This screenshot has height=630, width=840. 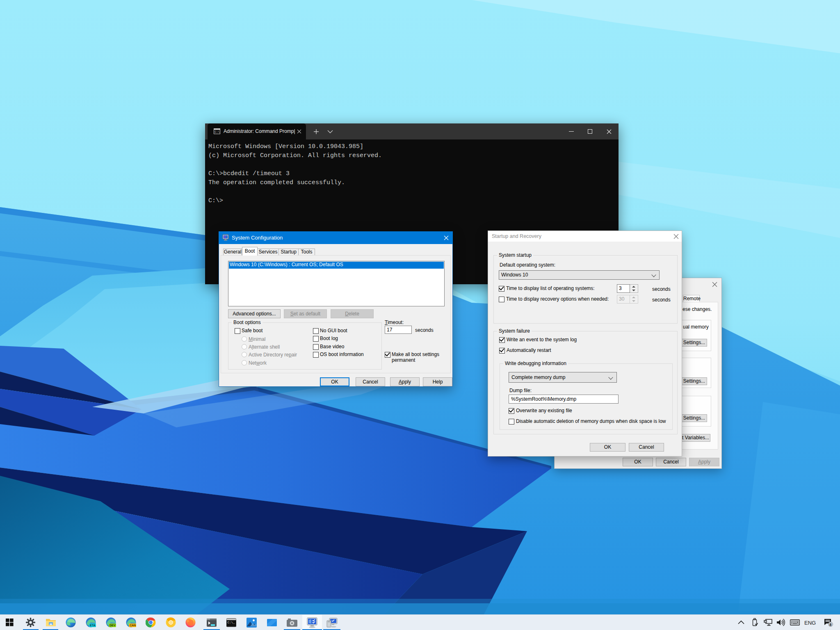 I want to click on svg-text: DEV, so click(x=112, y=625).